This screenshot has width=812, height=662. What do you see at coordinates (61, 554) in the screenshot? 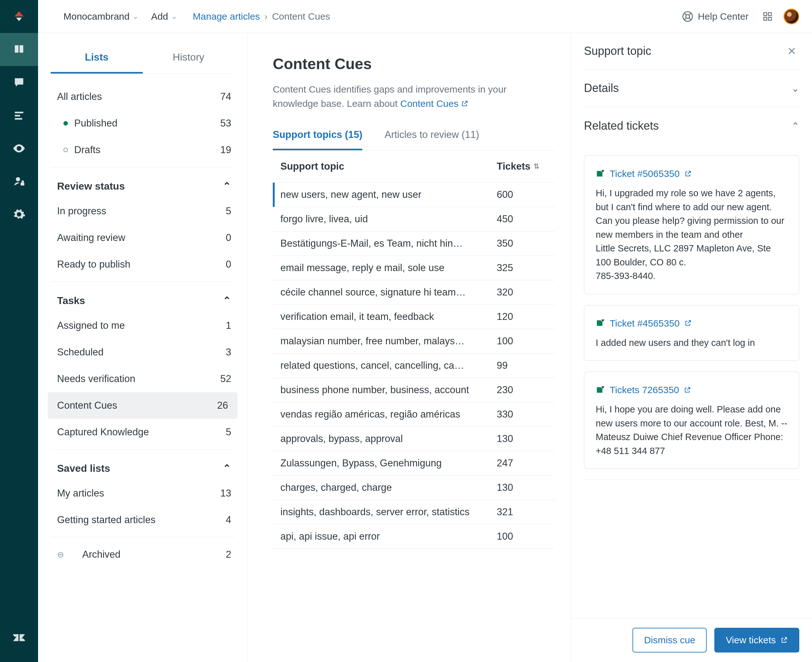
I see `archived-icon: ⊖` at bounding box center [61, 554].